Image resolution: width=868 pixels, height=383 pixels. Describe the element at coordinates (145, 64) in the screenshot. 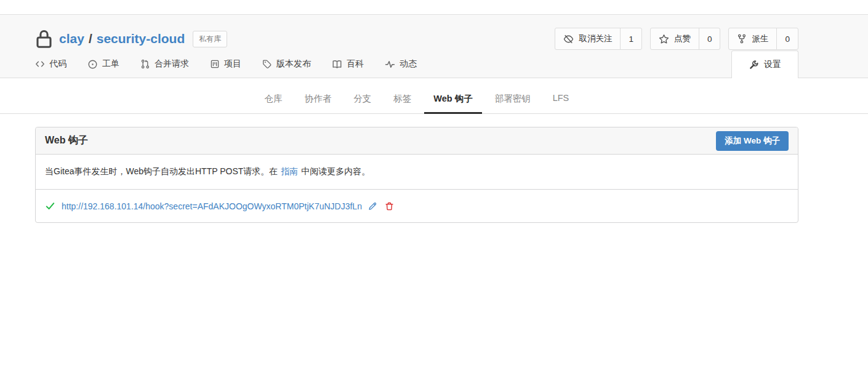

I see `pull-request-icon` at that location.